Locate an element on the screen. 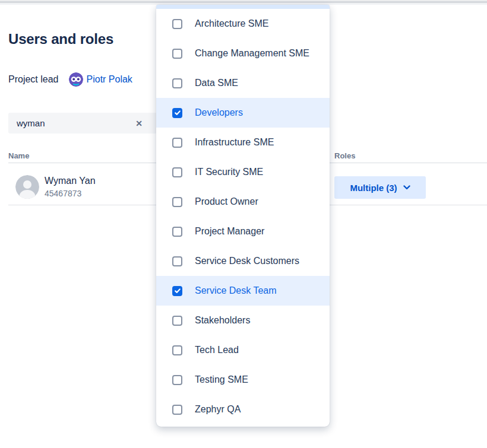  page-title: Users and roles is located at coordinates (61, 39).